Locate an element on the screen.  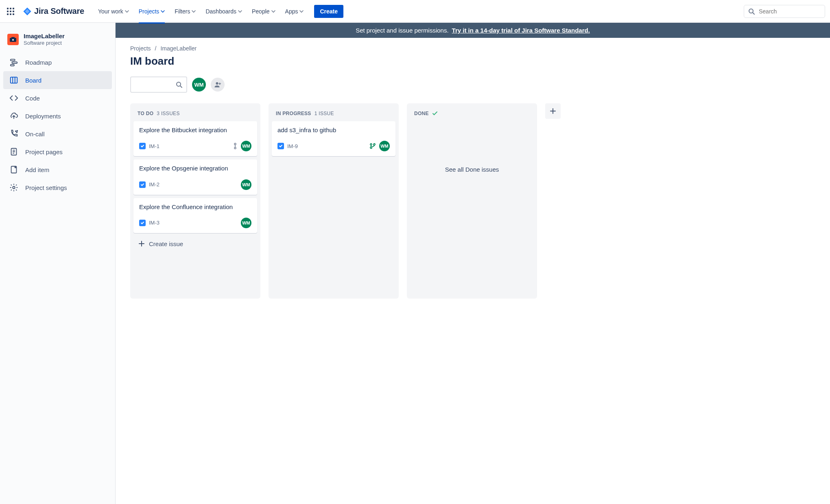
project-sidebar: ImageLabeller Software project Roadmap B… is located at coordinates (58, 264).